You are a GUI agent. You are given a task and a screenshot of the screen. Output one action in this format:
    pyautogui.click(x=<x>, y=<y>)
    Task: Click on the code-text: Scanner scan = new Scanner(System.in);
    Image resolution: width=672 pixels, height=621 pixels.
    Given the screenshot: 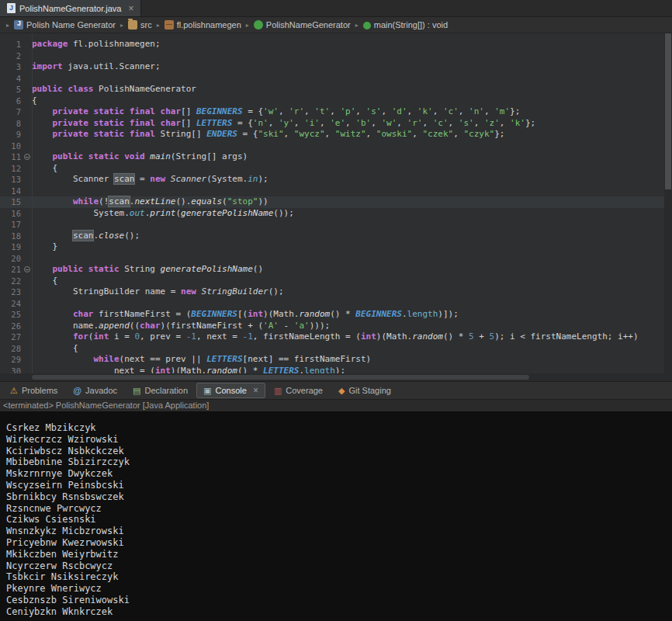 What is the action you would take?
    pyautogui.click(x=151, y=180)
    